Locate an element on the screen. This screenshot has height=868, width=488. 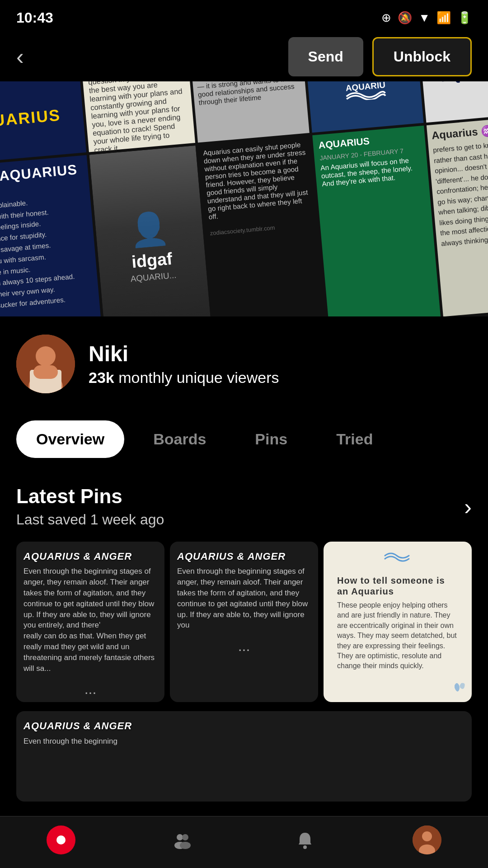
nav-notifications is located at coordinates (305, 840).